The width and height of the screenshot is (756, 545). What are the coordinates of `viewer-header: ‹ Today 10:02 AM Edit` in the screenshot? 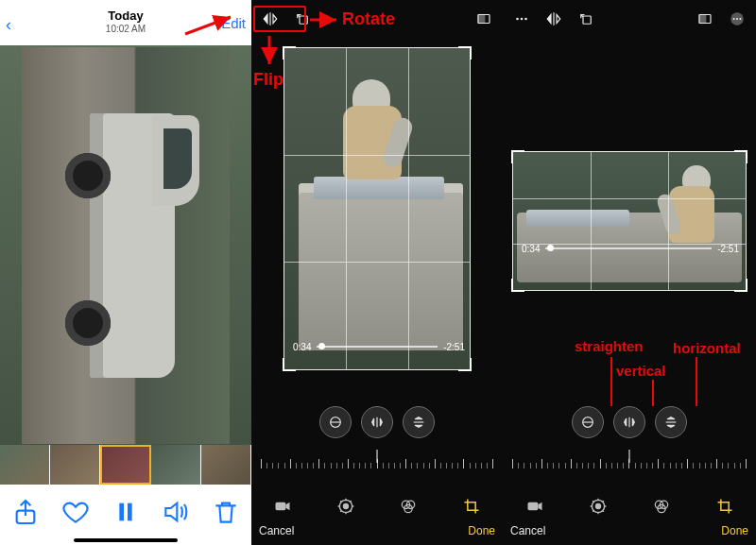 It's located at (126, 23).